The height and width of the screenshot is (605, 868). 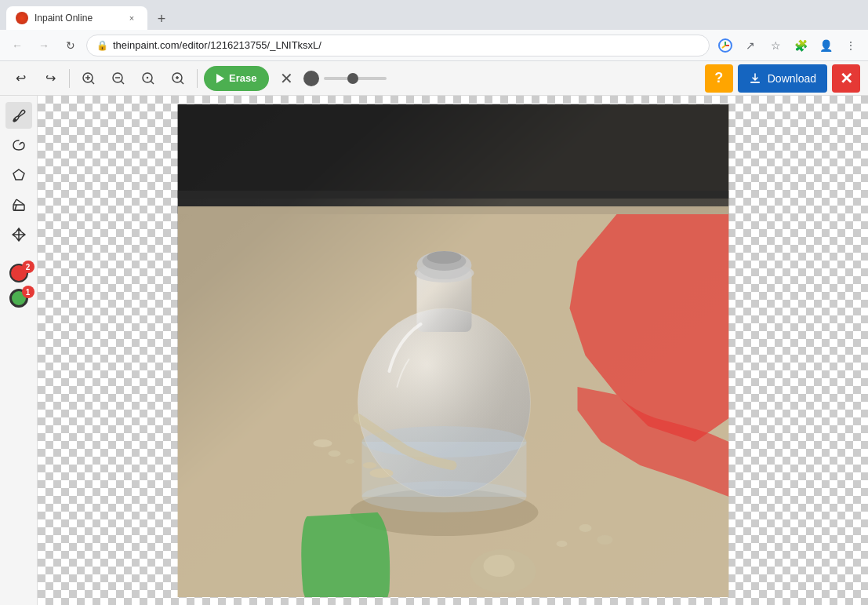 I want to click on navigation-bar: ← → ↻ 🔒 theinpaint.com/editor/1216213755…, so click(x=434, y=46).